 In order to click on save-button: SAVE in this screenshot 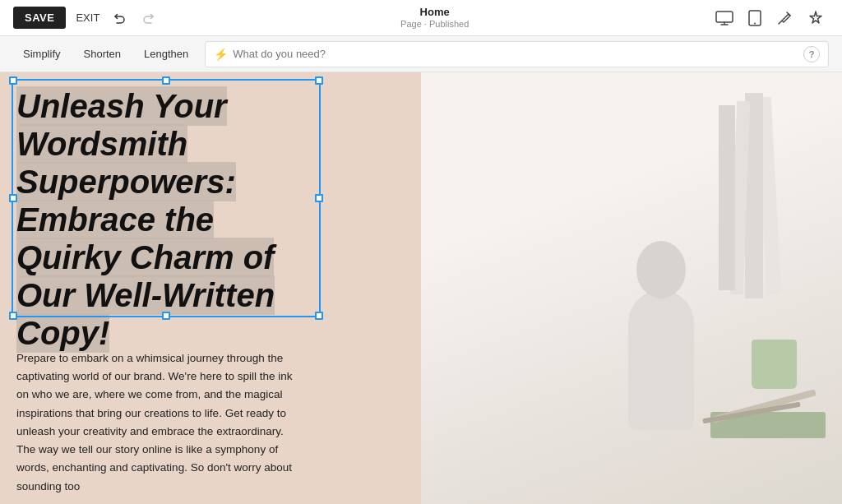, I will do `click(39, 18)`.